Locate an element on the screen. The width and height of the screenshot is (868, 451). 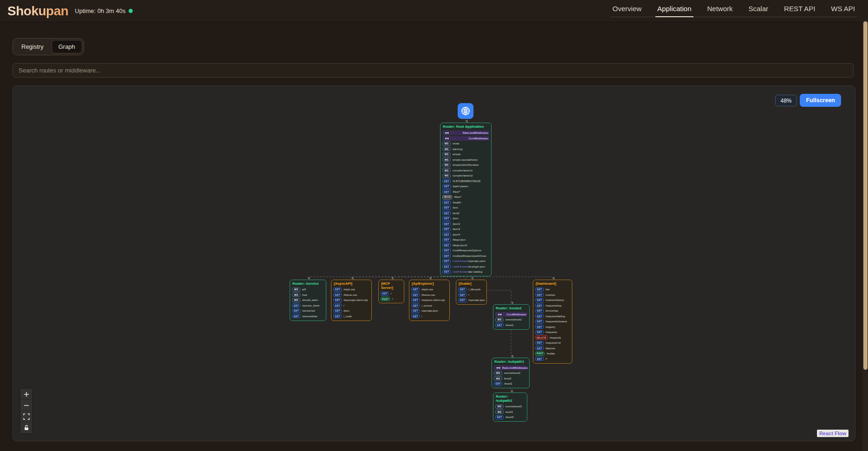
route-row: GET/.well-known/api-catalog is located at coordinates (466, 272).